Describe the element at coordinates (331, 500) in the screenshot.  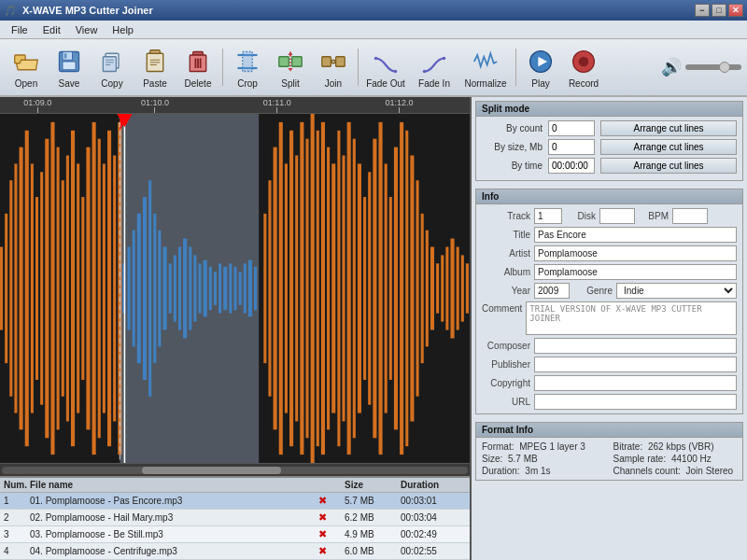
I see `row-delete-1: ✖` at that location.